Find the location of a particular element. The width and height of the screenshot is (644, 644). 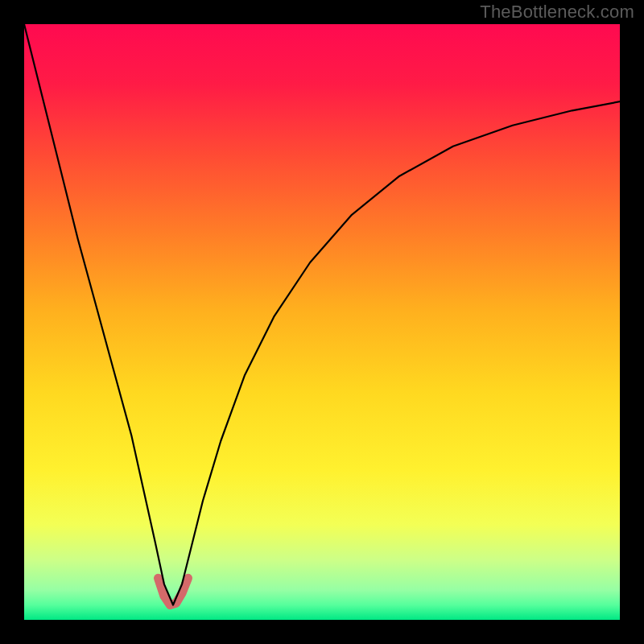

watermark-text: TheBottleneck.com is located at coordinates (557, 12).